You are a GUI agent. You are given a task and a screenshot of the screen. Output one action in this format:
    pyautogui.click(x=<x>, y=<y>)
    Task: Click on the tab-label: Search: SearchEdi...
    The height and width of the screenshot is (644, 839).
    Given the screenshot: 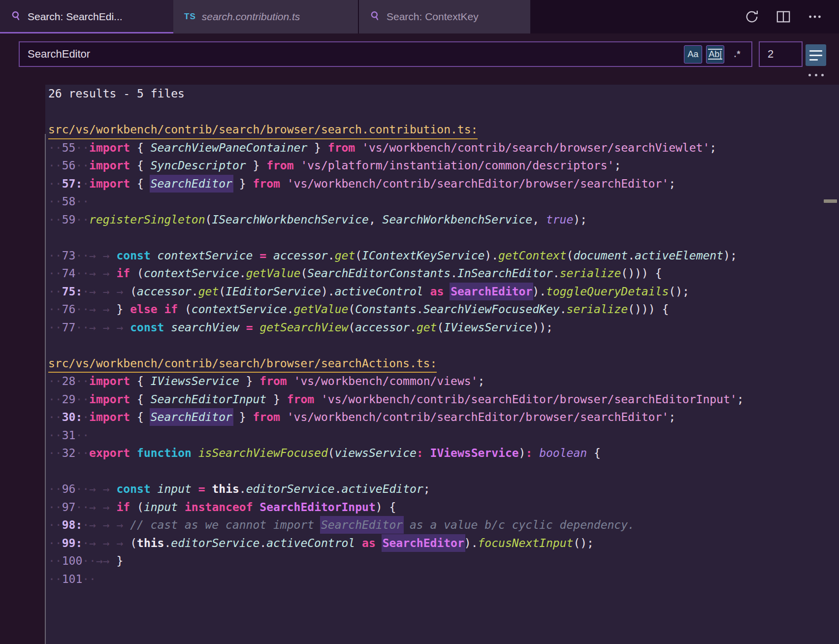 What is the action you would take?
    pyautogui.click(x=75, y=17)
    